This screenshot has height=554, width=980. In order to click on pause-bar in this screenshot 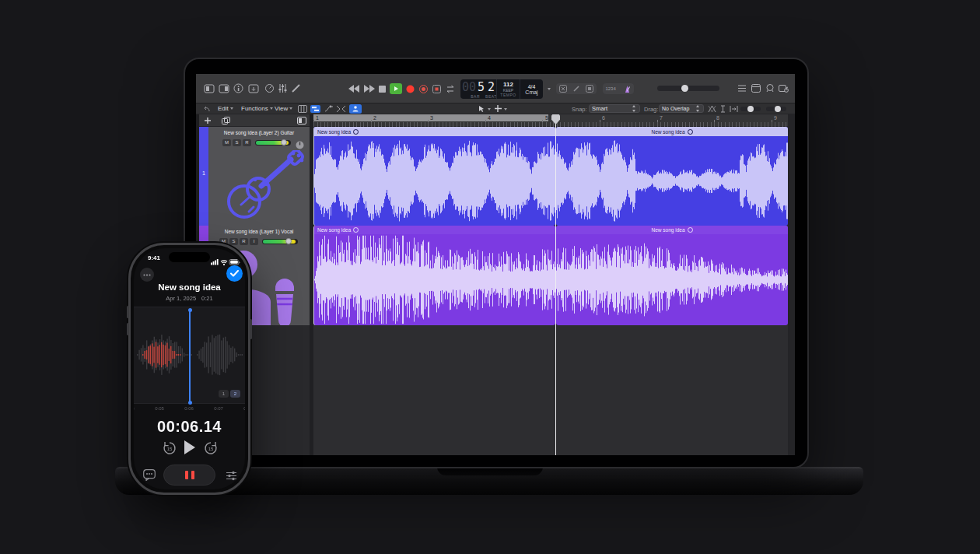, I will do `click(193, 475)`.